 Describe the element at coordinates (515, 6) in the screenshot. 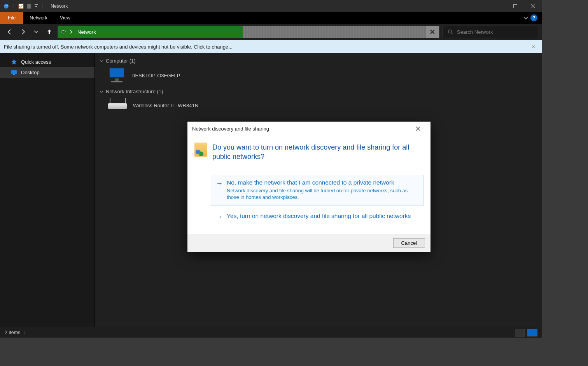

I see `maximize-button` at that location.